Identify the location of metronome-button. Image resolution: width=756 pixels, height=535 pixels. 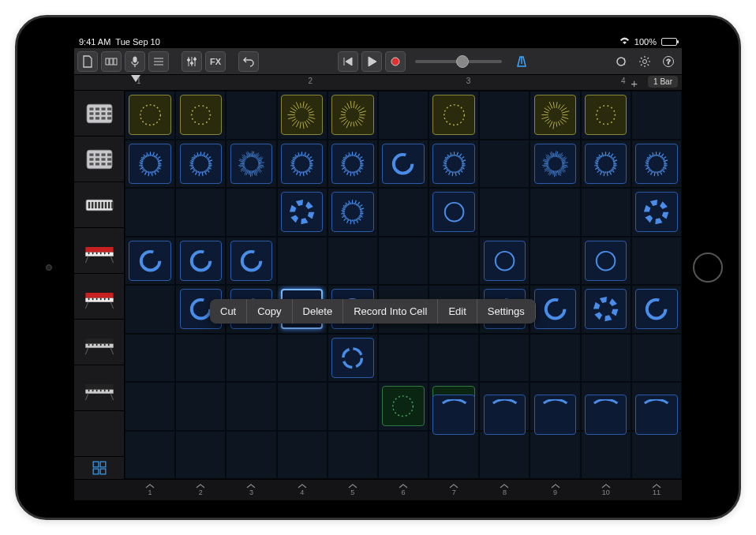
(522, 62).